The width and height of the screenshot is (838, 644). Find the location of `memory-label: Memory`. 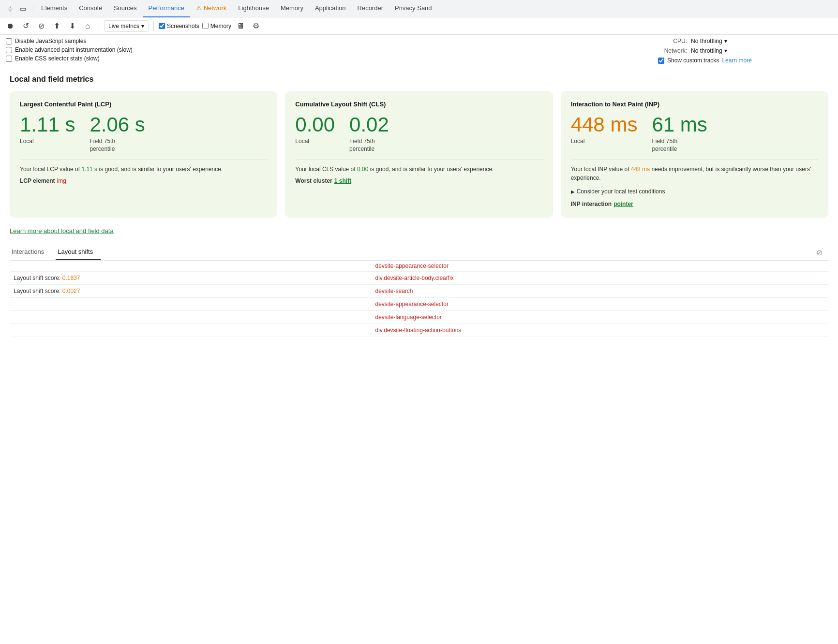

memory-label: Memory is located at coordinates (221, 26).